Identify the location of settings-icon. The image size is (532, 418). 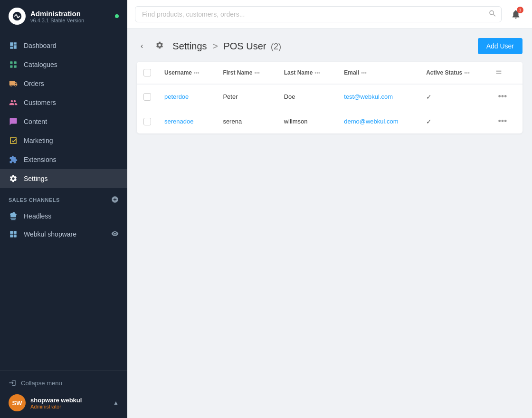
(13, 179).